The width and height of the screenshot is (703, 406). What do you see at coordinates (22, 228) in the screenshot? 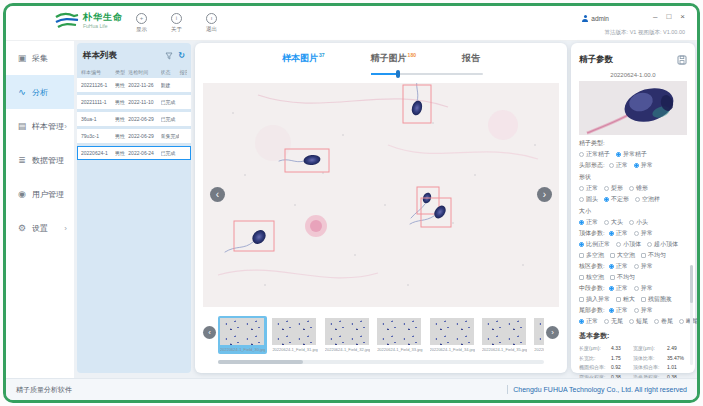
I see `settings-icon: ⚙` at bounding box center [22, 228].